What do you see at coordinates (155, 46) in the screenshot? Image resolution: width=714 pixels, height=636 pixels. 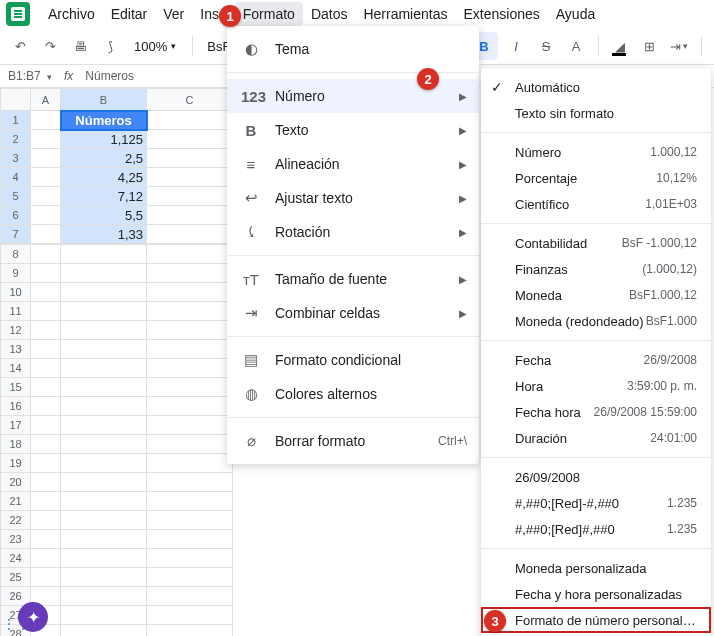 I see `zoom-select: 100%▾` at bounding box center [155, 46].